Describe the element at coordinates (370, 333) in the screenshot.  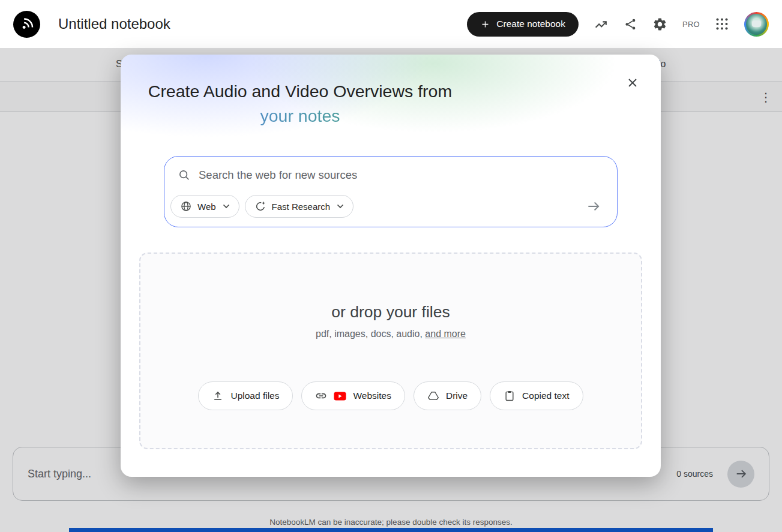
I see `dropzone-subtitle-text: pdf, images, docs, audio,` at that location.